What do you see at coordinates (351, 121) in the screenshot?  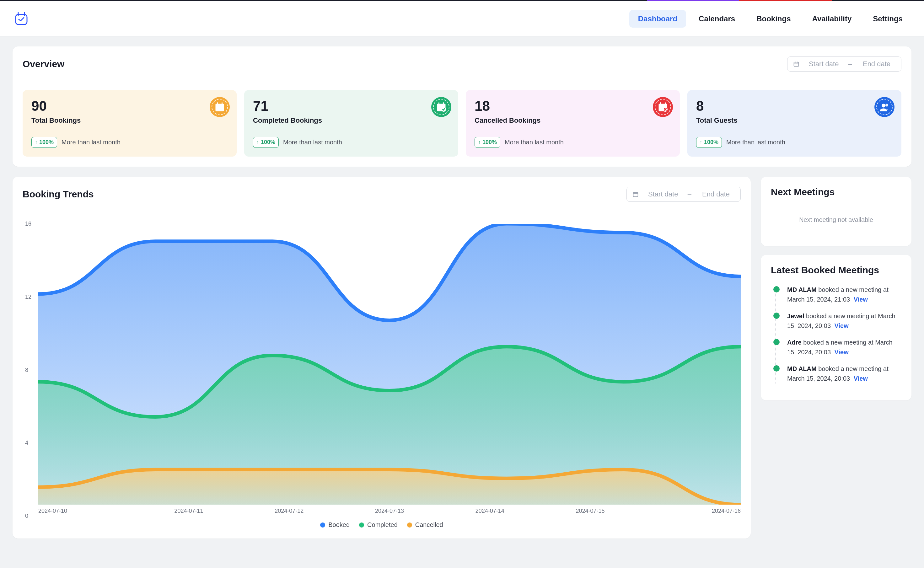 I see `stat-label: Completed Bookings` at bounding box center [351, 121].